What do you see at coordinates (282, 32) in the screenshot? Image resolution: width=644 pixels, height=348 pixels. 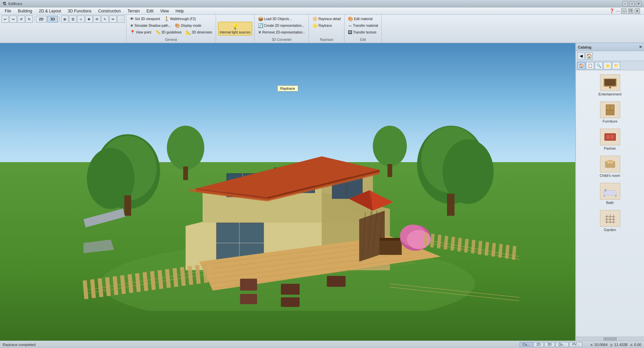 I see `remove-2d-repr-btn: ✕ Remove 2D-representation...` at bounding box center [282, 32].